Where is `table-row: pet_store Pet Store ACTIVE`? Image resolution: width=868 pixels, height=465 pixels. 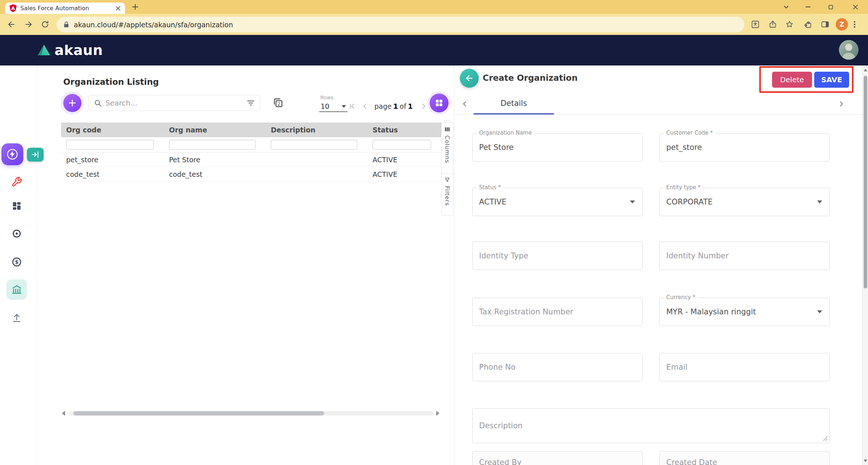
table-row: pet_store Pet Store ACTIVE is located at coordinates (251, 160).